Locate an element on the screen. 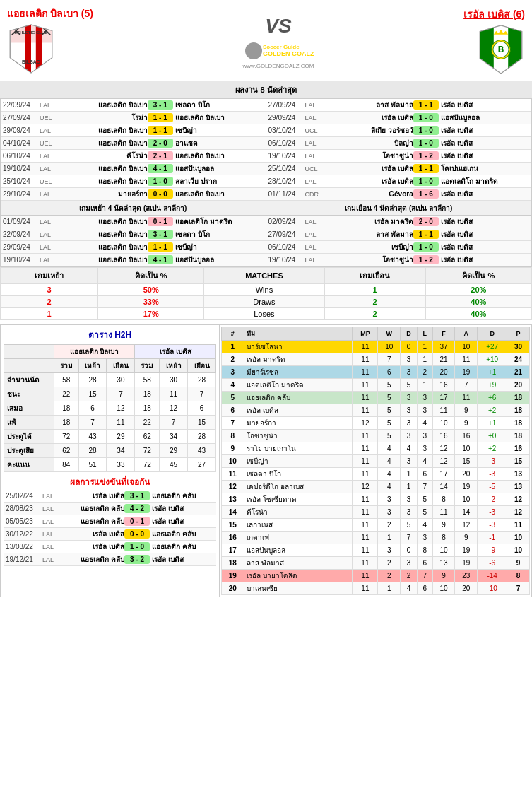 The width and height of the screenshot is (532, 810). league-row: 18 ลาส พัลมาส 11 2 3 6 13 19 -6 9 is located at coordinates (376, 563).